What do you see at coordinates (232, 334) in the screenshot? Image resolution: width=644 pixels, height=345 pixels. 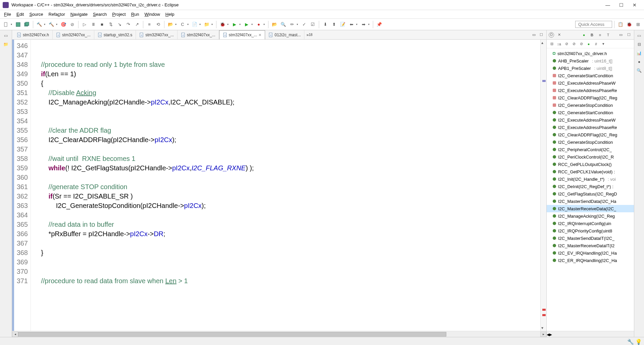 I see `scroll-thumb` at bounding box center [232, 334].